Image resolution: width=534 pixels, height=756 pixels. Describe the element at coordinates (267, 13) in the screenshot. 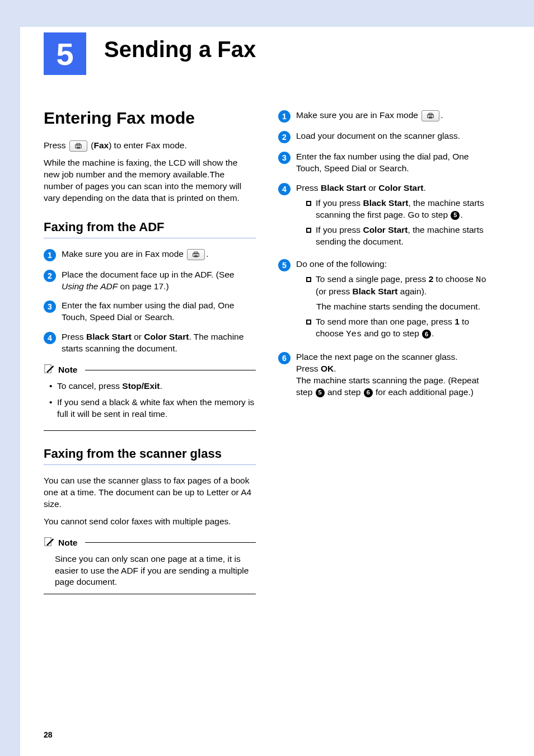

I see `page-top-bar` at that location.